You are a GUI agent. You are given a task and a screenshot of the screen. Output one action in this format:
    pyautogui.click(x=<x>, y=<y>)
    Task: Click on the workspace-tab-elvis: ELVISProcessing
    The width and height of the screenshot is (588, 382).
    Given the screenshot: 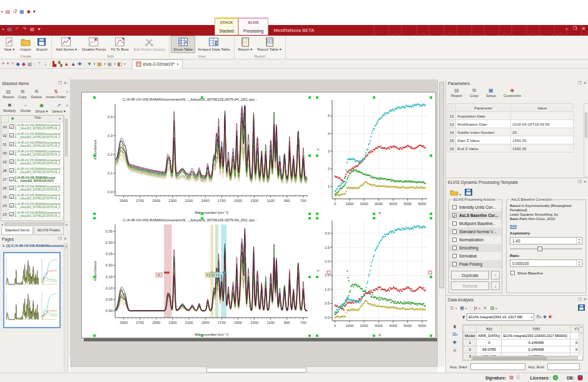 What is the action you would take?
    pyautogui.click(x=253, y=26)
    